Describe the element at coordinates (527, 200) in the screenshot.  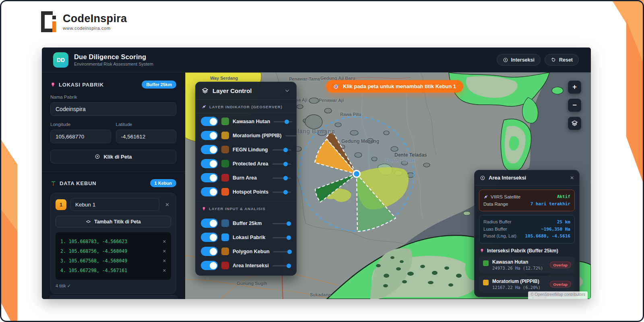
I see `viirs-card: VIIRS Satellite Aktif Data Range 7 hari …` at that location.